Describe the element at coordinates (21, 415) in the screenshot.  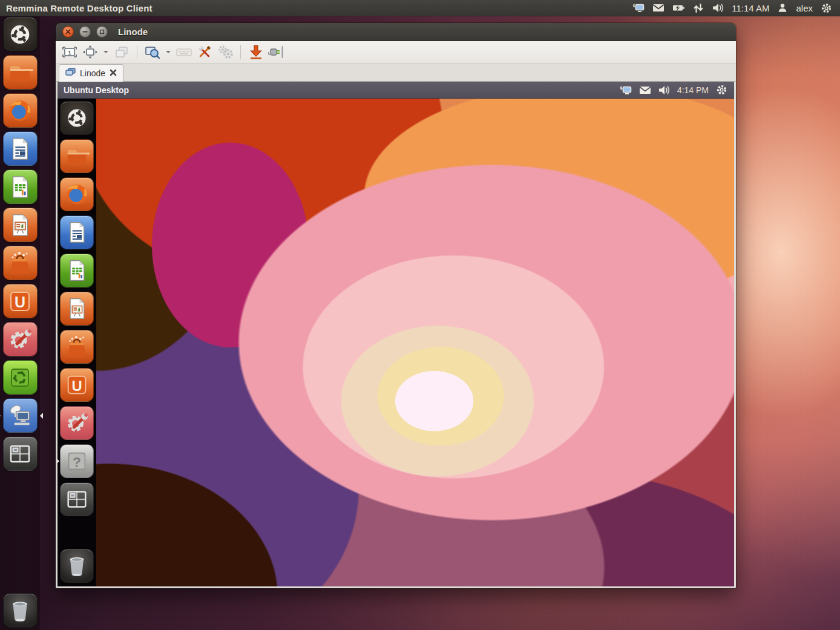
I see `launcher-item-remmina` at that location.